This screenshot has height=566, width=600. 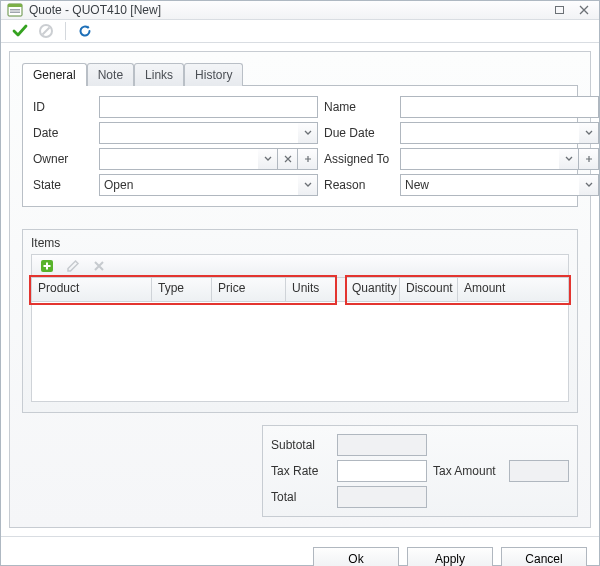 I want to click on col-amount: Amount, so click(x=513, y=290).